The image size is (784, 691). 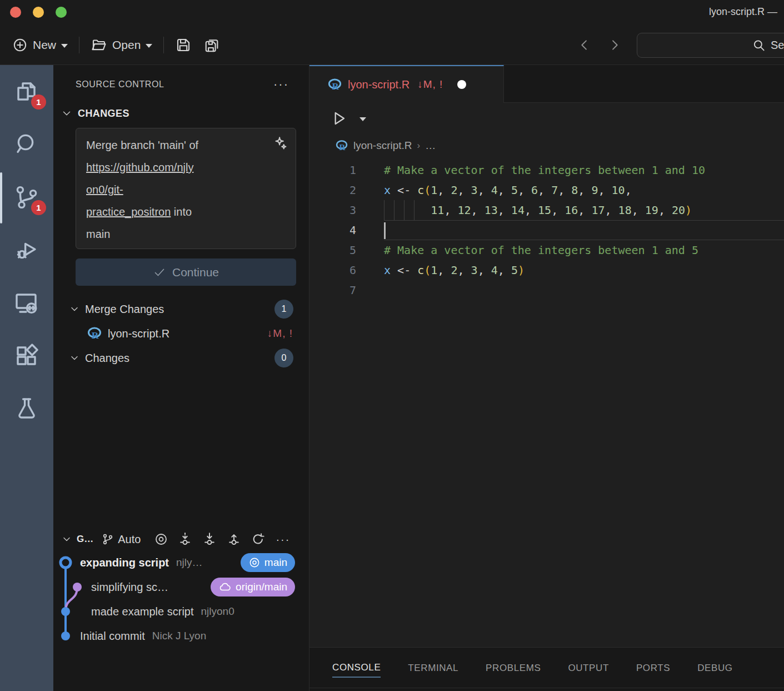 What do you see at coordinates (181, 612) in the screenshot?
I see `commit-row: made example scriptnjlyon0` at bounding box center [181, 612].